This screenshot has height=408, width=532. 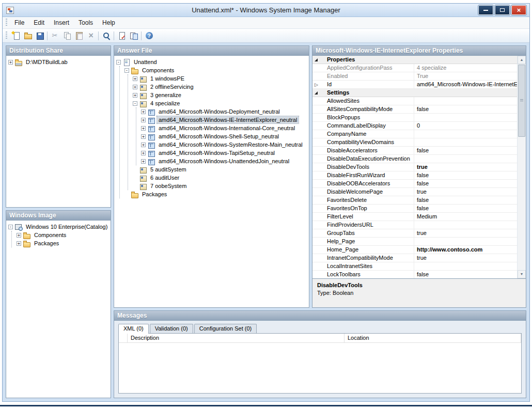 I want to click on property-value-locktoolbars: false, so click(x=466, y=275).